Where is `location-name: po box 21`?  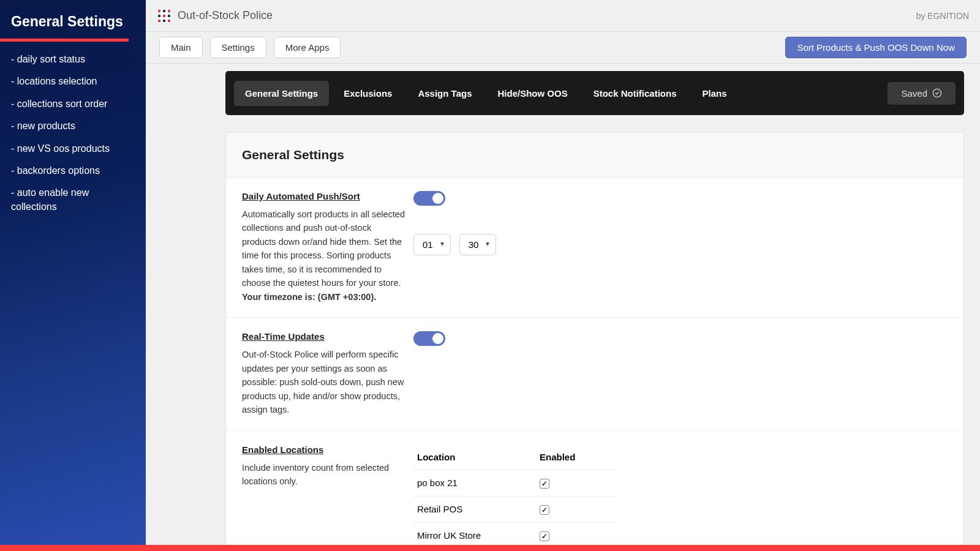 location-name: po box 21 is located at coordinates (478, 483).